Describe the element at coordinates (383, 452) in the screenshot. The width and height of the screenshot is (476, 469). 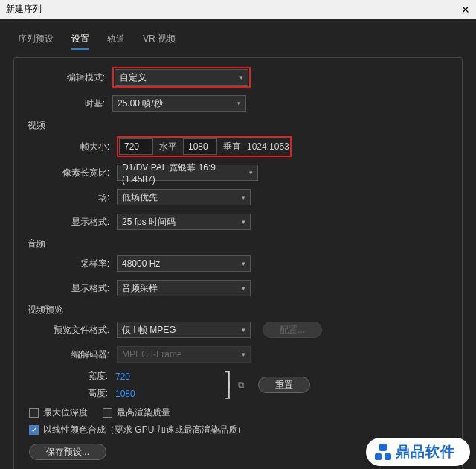
I see `brand-icon` at that location.